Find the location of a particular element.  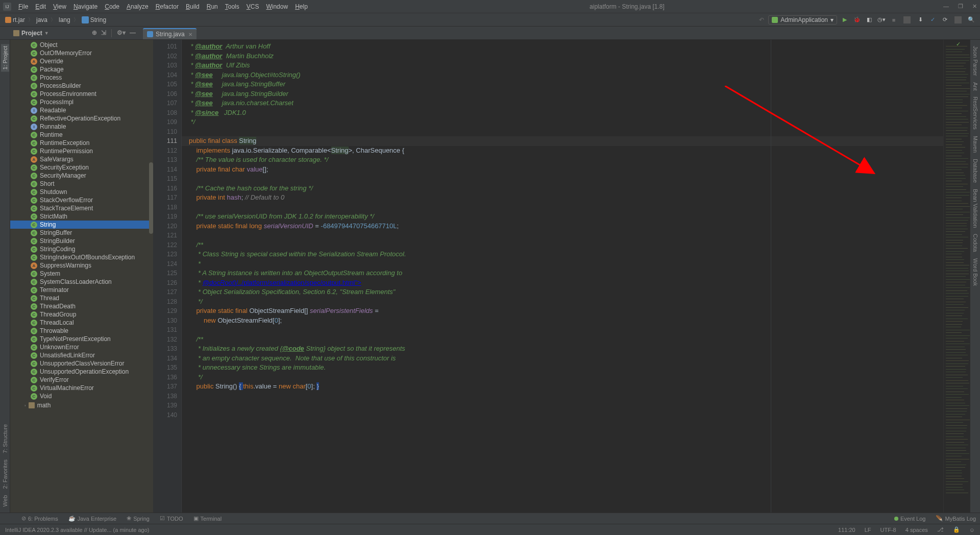

tree-item-terminator: CTerminator is located at coordinates (82, 290).